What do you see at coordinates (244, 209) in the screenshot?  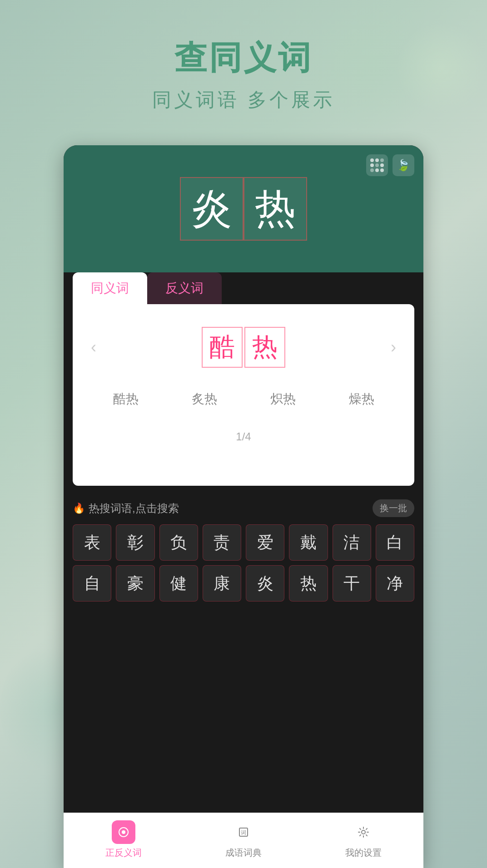 I see `main-word-display: 炎 热` at bounding box center [244, 209].